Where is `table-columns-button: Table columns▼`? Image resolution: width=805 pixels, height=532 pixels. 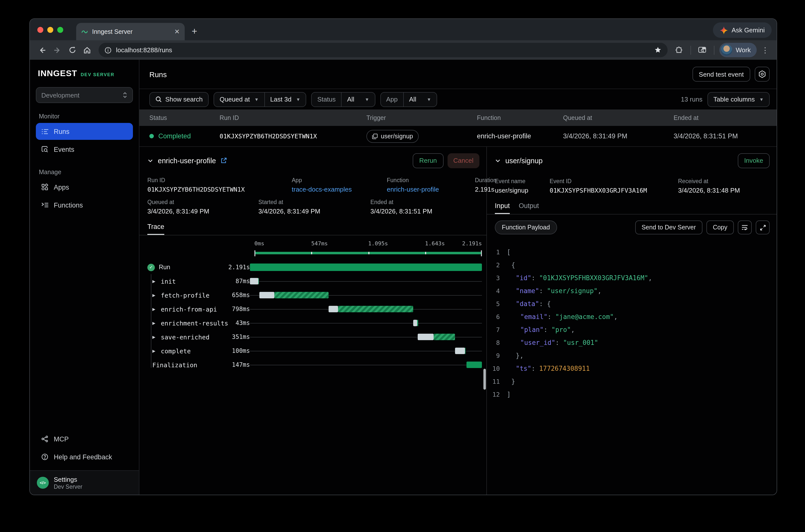
table-columns-button: Table columns▼ is located at coordinates (738, 99).